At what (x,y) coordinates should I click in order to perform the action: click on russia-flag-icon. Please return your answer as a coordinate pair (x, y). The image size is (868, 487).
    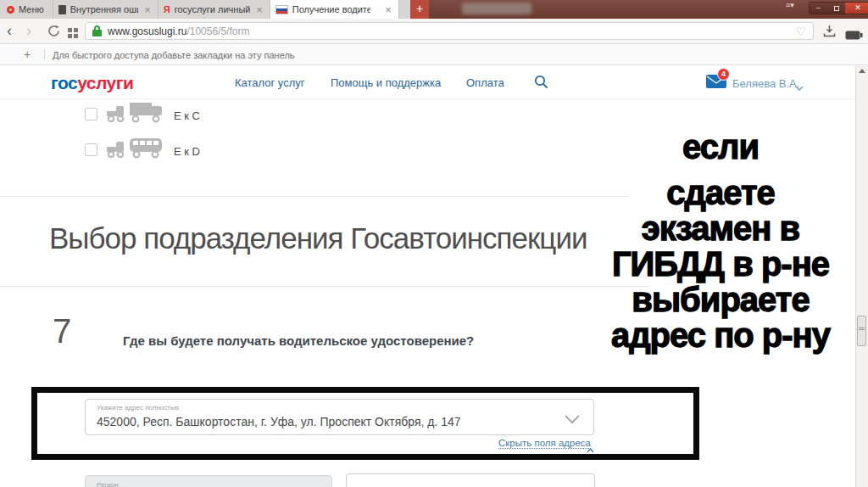
    Looking at the image, I should click on (281, 10).